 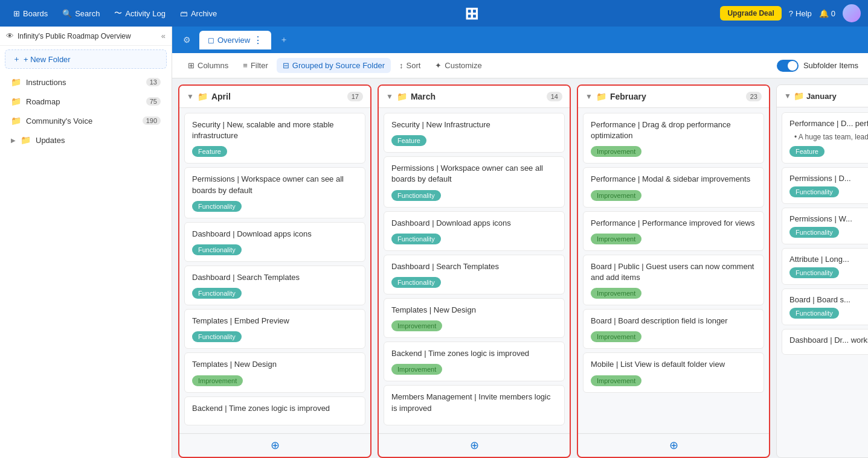 I want to click on column-title: January, so click(x=837, y=97).